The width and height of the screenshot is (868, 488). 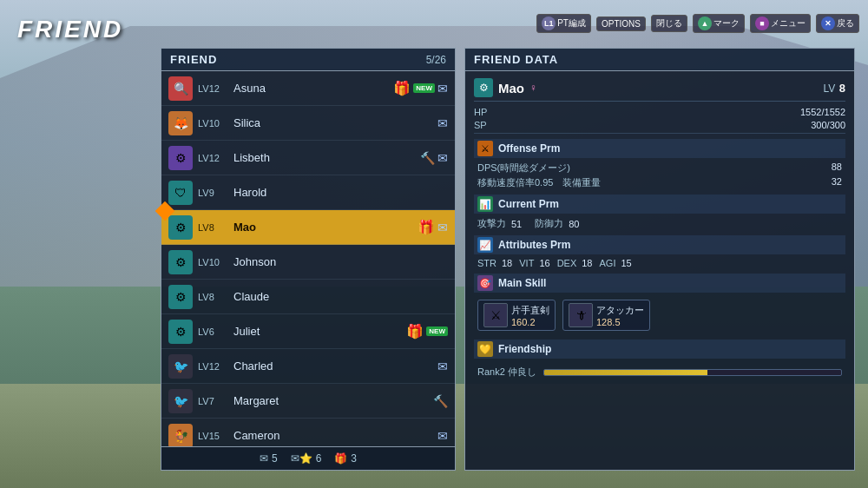 What do you see at coordinates (660, 168) in the screenshot?
I see `dps-row: DPS(時間総ダメージ) 88` at bounding box center [660, 168].